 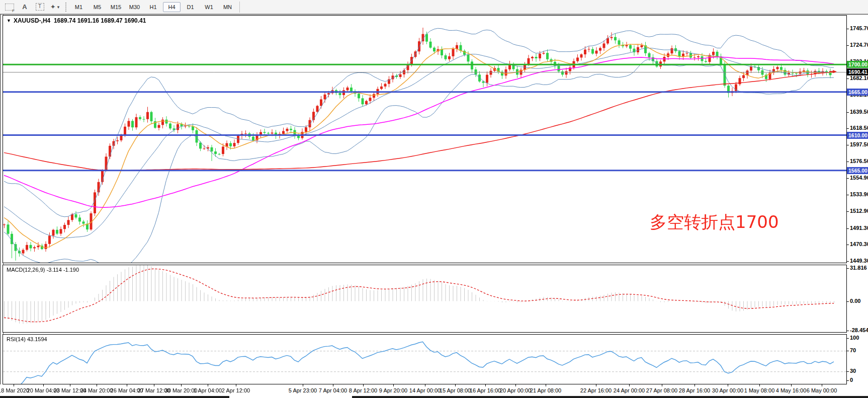 What do you see at coordinates (10, 7) in the screenshot?
I see `fibonacci-icon: F` at bounding box center [10, 7].